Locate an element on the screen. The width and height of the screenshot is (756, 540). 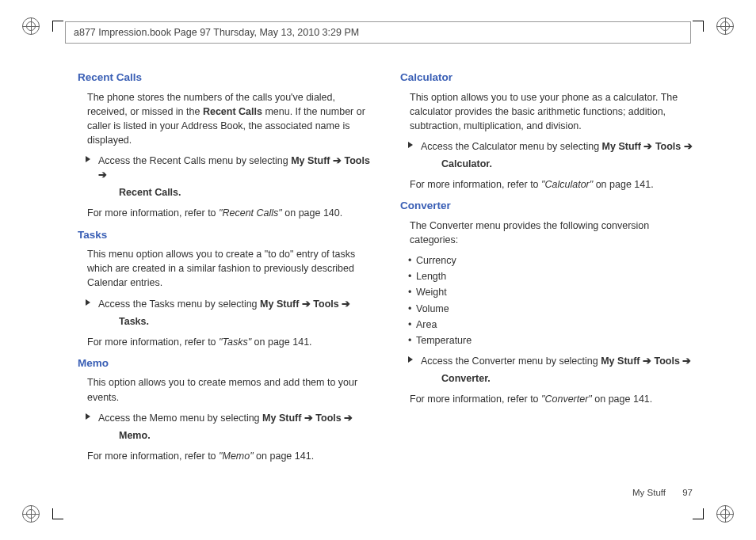
text: Access the Converter menu by selecting is located at coordinates (510, 361).